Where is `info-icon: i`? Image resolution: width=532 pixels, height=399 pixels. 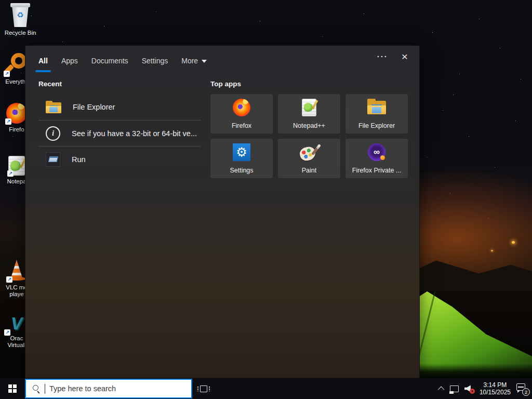
info-icon: i is located at coordinates (53, 134).